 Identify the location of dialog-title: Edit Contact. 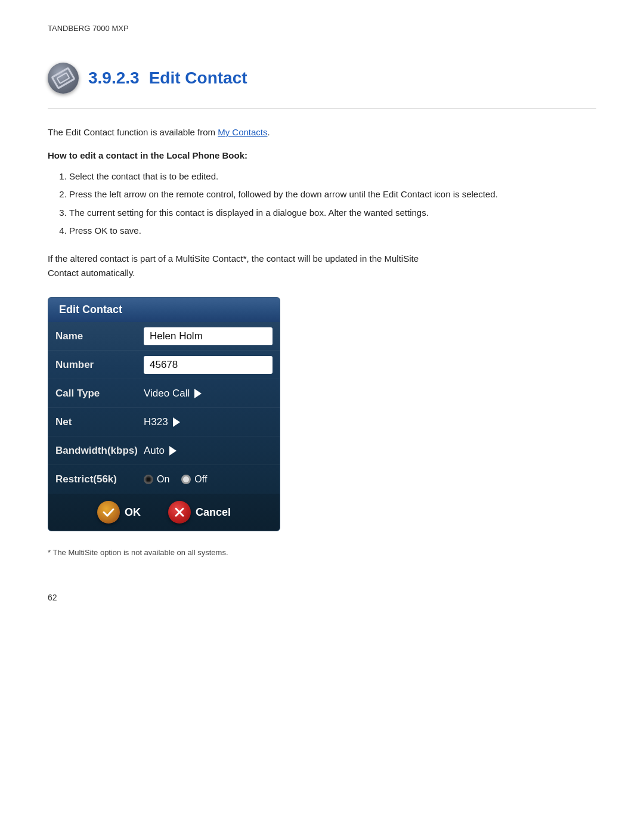
(91, 309).